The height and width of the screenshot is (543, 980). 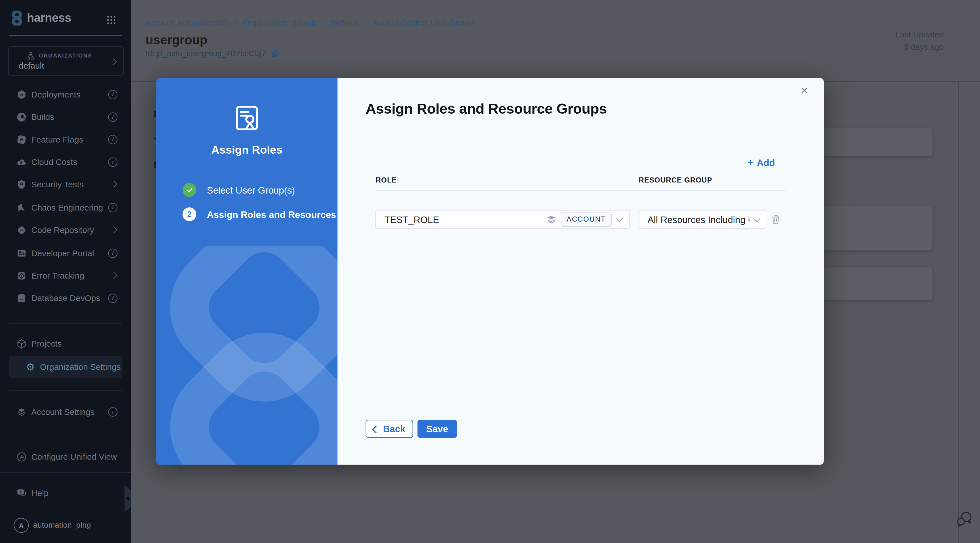 What do you see at coordinates (21, 94) in the screenshot?
I see `deployments-icon: ∞` at bounding box center [21, 94].